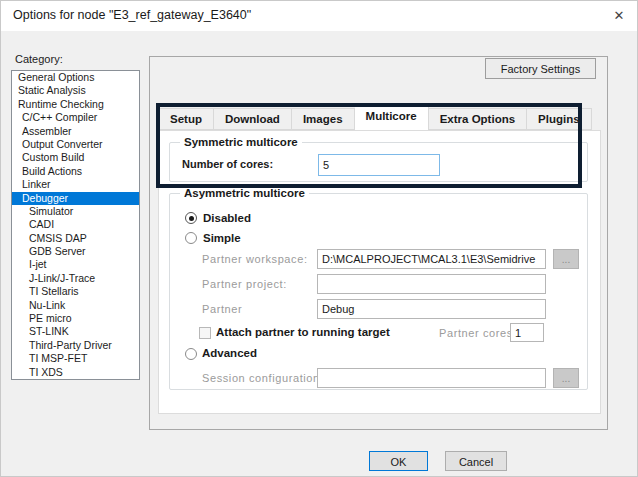  Describe the element at coordinates (76, 264) in the screenshot. I see `category-item-i-jet: I-jet` at that location.